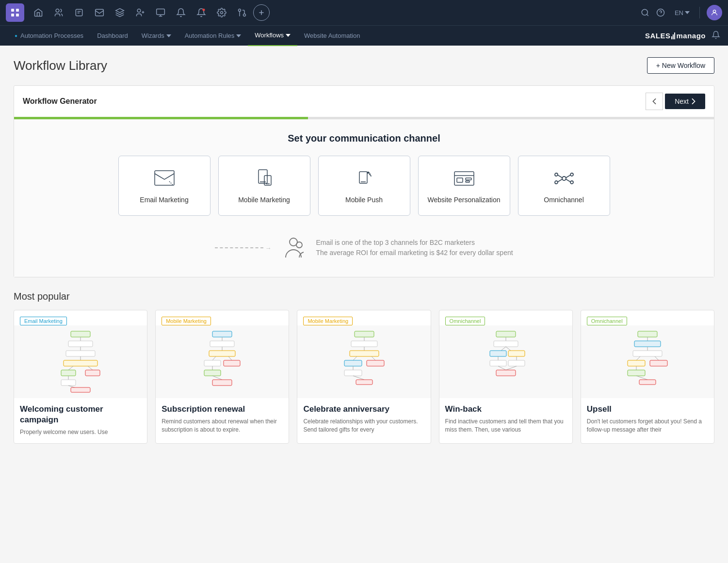  I want to click on channel-info-text: Email is one of the top 3 channels for B…, so click(414, 248).